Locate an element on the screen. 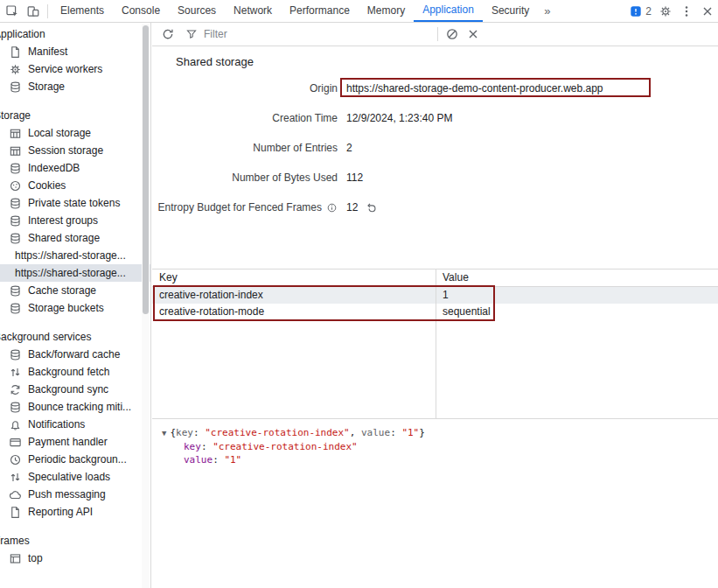 The image size is (718, 588). sidebar-item-cache-storage: Cache storage is located at coordinates (75, 290).